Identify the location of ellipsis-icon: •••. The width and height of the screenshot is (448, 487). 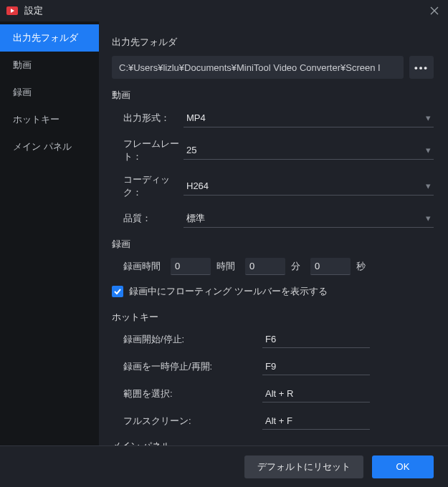
(421, 67).